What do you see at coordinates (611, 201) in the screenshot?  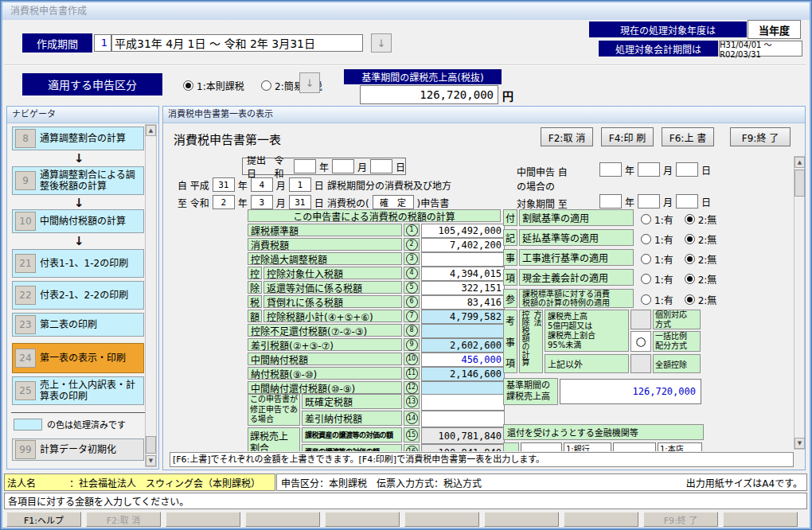 I see `interim-to-year-field` at bounding box center [611, 201].